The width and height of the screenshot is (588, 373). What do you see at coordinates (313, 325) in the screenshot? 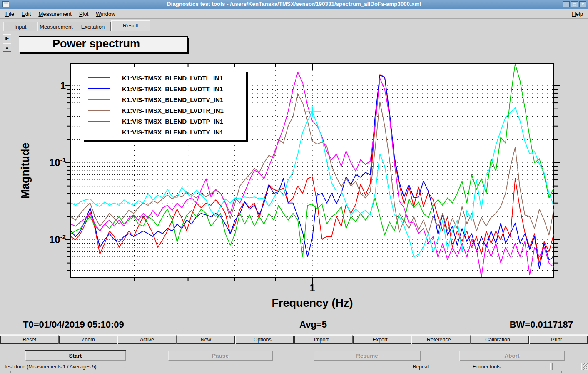
I see `avg-annotation: Avg=5` at bounding box center [313, 325].